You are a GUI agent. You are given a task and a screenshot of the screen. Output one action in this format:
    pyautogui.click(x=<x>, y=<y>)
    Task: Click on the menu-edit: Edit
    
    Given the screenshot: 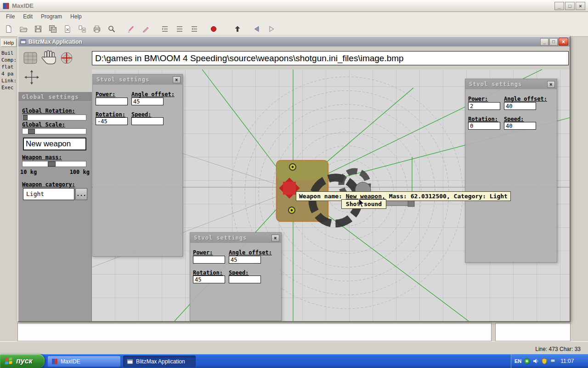 What is the action you would take?
    pyautogui.click(x=28, y=17)
    